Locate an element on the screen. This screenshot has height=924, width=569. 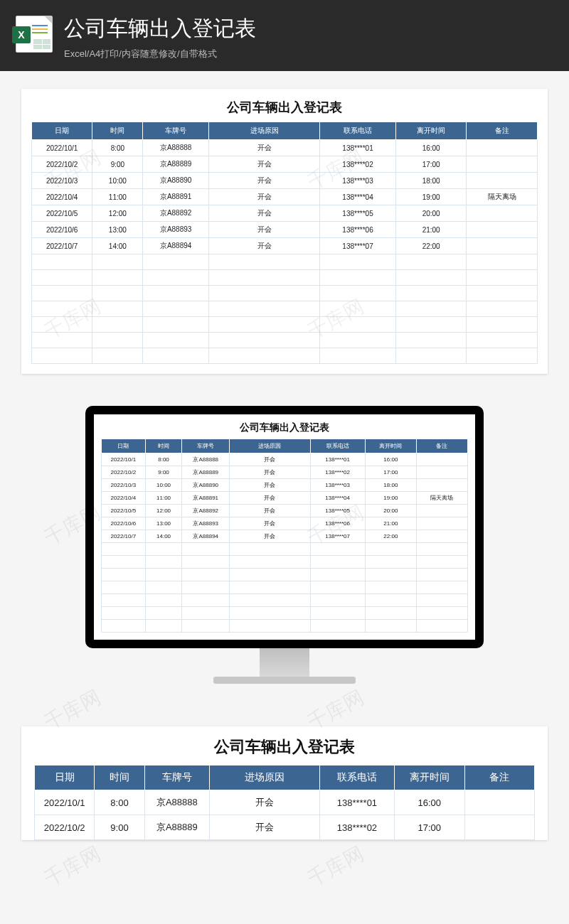
table-row: 2022/10/29:00京A88889开会138****0217:00 is located at coordinates (284, 827).